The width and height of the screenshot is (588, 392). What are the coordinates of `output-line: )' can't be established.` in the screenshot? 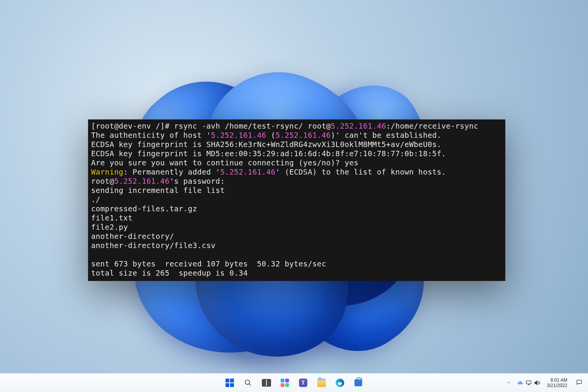 It's located at (386, 136).